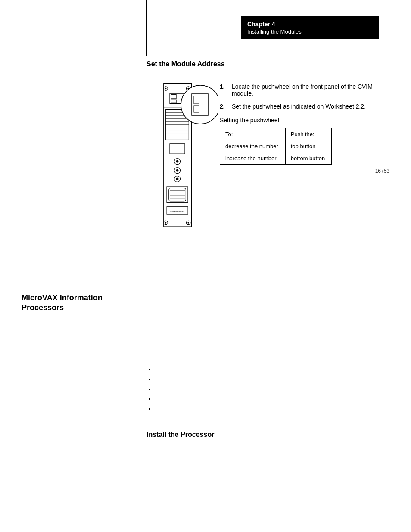  I want to click on left-border-line, so click(147, 28).